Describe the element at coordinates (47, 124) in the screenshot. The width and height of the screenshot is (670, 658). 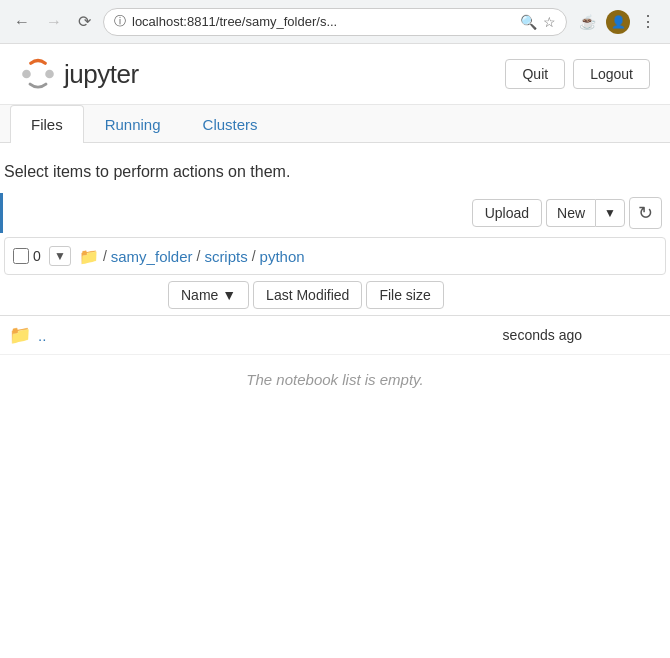
I see `tab-files: Files` at that location.